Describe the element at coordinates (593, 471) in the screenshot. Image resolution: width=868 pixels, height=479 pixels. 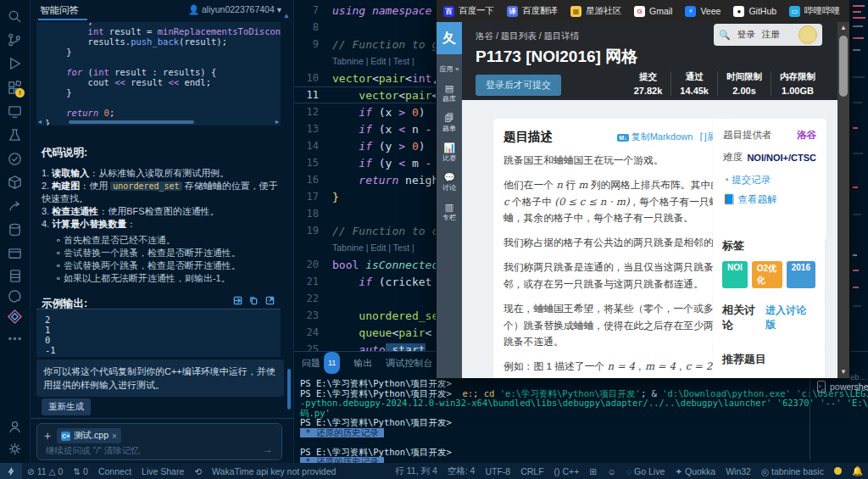
I see `layout-icon: ⊞` at that location.